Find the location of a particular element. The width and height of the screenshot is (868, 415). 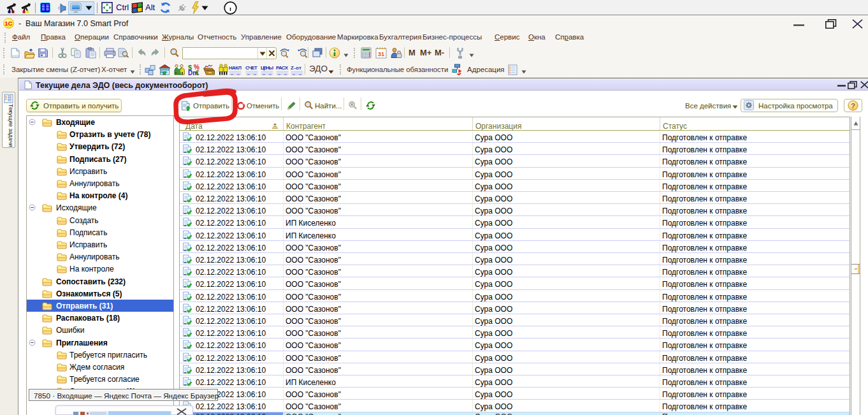

svg-text: ЦЕНЫ is located at coordinates (267, 68).